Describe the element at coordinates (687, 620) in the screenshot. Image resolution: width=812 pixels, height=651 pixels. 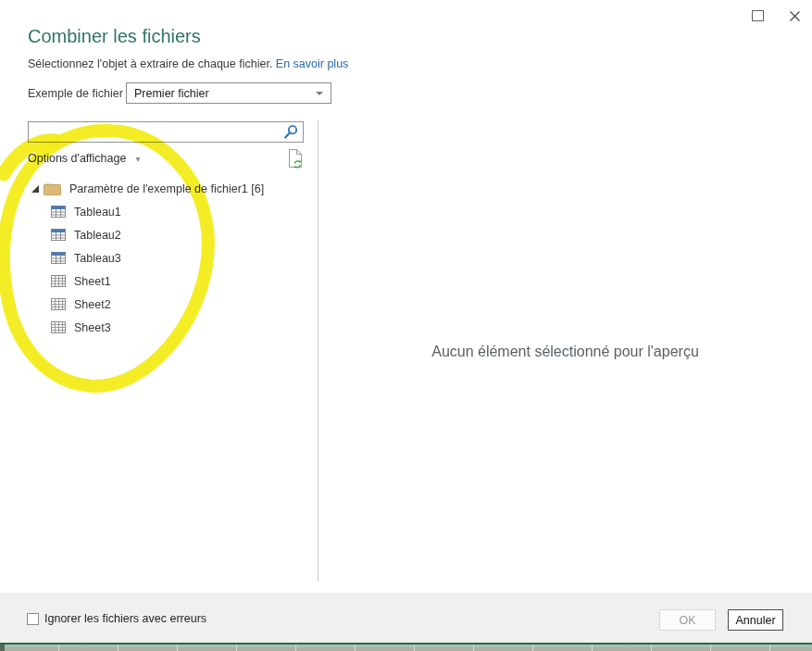
I see `ok-button: OK` at that location.